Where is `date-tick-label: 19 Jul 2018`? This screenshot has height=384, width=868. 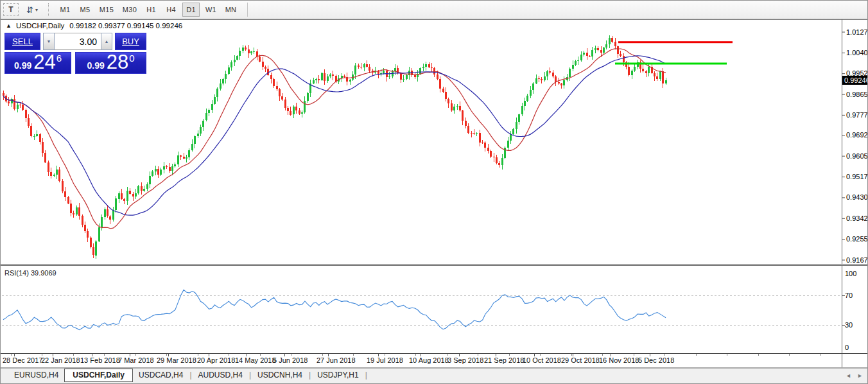
date-tick-label: 19 Jul 2018 is located at coordinates (385, 360).